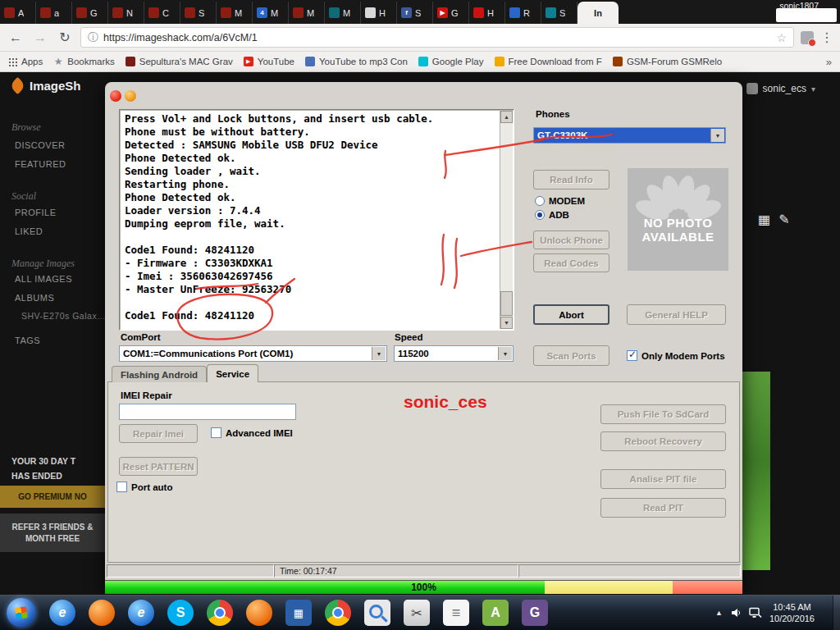  Describe the element at coordinates (663, 508) in the screenshot. I see `read-pit-button: Read PIT` at that location.